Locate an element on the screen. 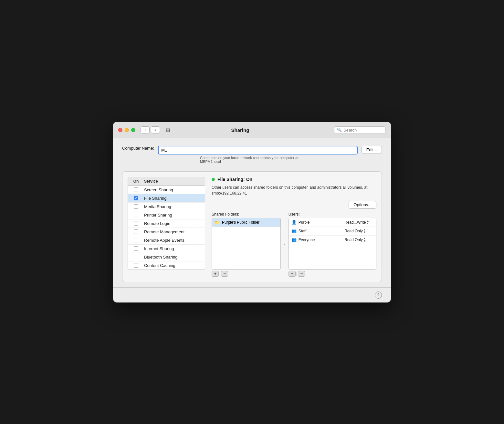 The height and width of the screenshot is (424, 504). traffic-lights is located at coordinates (127, 130).